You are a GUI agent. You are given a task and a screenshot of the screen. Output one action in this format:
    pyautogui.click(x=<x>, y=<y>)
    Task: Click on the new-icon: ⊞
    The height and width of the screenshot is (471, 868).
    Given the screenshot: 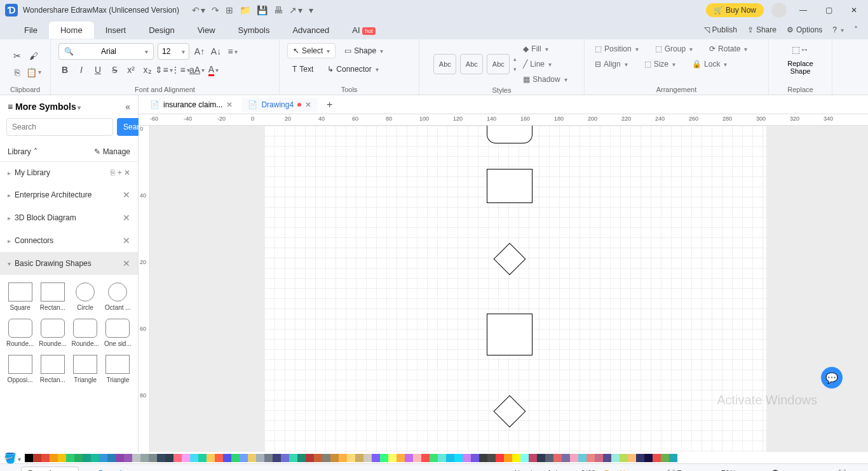 What is the action you would take?
    pyautogui.click(x=229, y=10)
    